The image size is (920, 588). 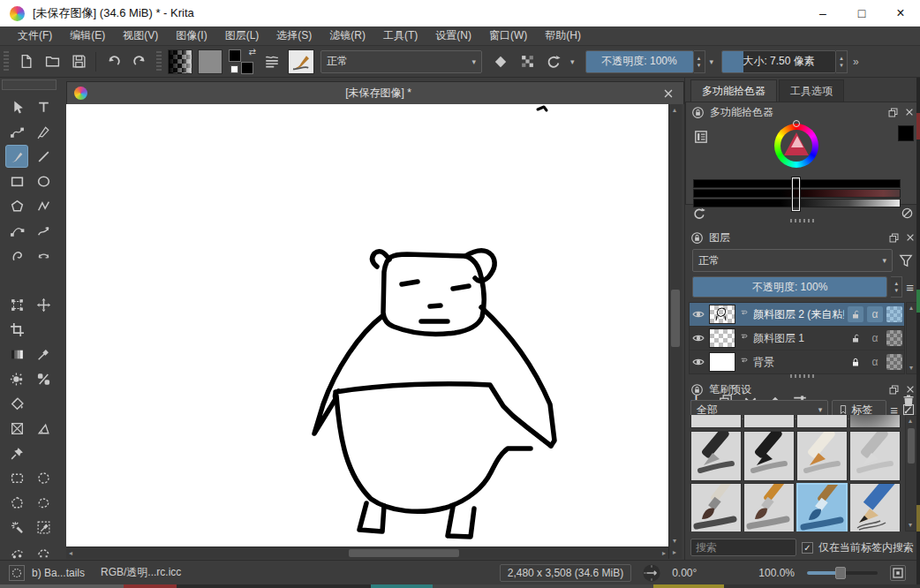 What do you see at coordinates (698, 314) in the screenshot?
I see `visibility-eye-icon` at bounding box center [698, 314].